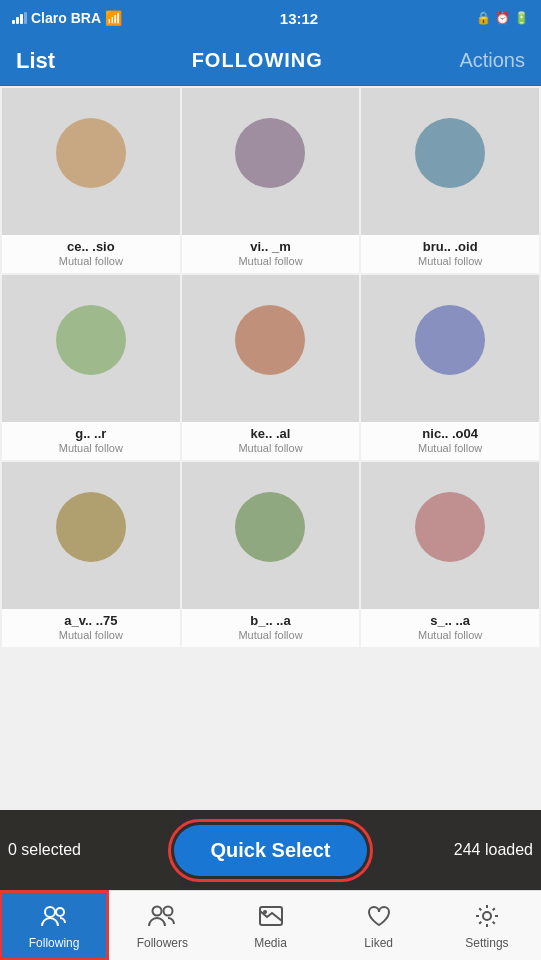 This screenshot has width=541, height=960. I want to click on item-username: ce.. .sio, so click(91, 246).